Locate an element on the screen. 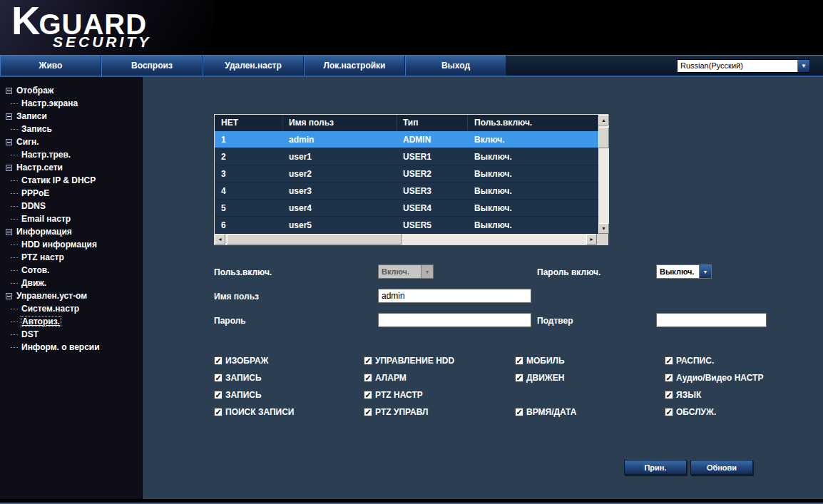 This screenshot has width=823, height=504. username-input is located at coordinates (455, 296).